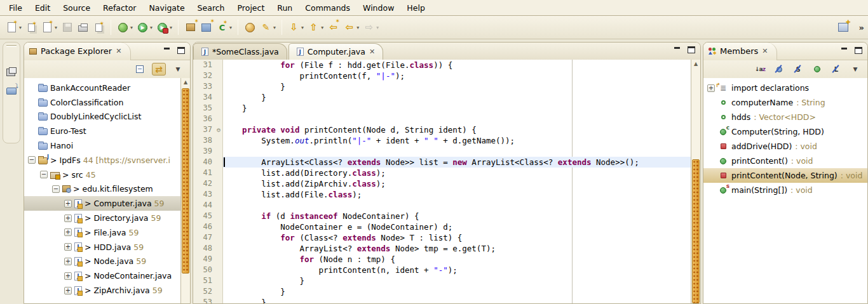 Image resolution: width=868 pixels, height=304 pixels. What do you see at coordinates (167, 8) in the screenshot?
I see `menu-navigate: Navigate` at bounding box center [167, 8].